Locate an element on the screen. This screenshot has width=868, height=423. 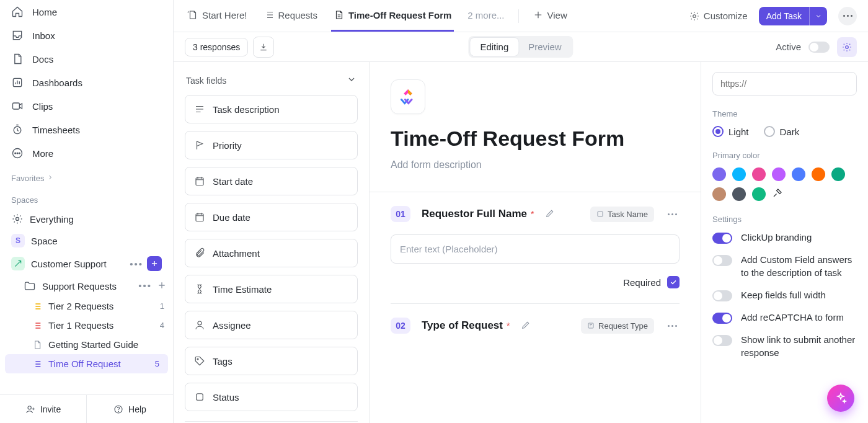
nav-dashboards: Dashboards is located at coordinates (87, 82).